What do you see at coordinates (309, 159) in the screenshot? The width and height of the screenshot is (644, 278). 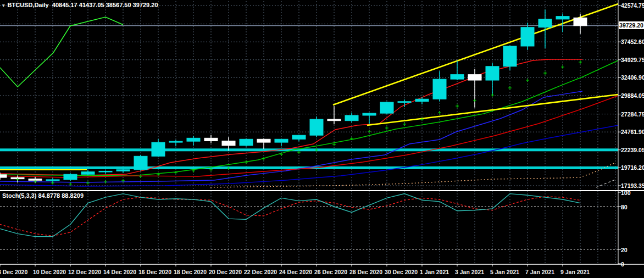 I see `horizontal-level-bands` at bounding box center [309, 159].